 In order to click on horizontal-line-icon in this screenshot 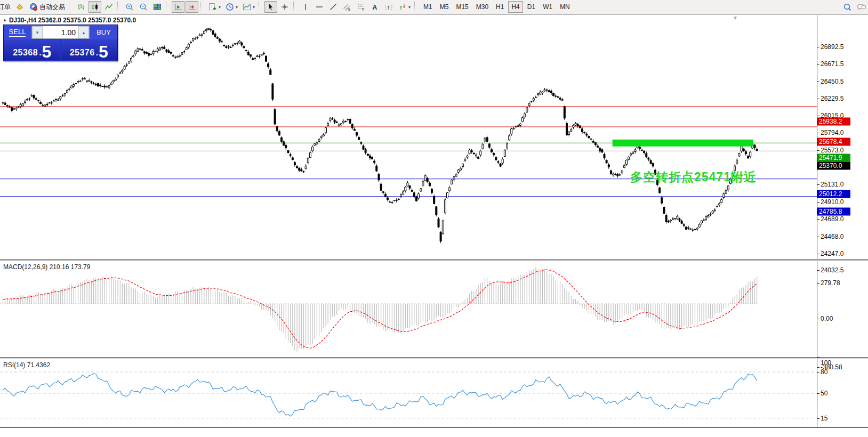, I will do `click(320, 7)`.